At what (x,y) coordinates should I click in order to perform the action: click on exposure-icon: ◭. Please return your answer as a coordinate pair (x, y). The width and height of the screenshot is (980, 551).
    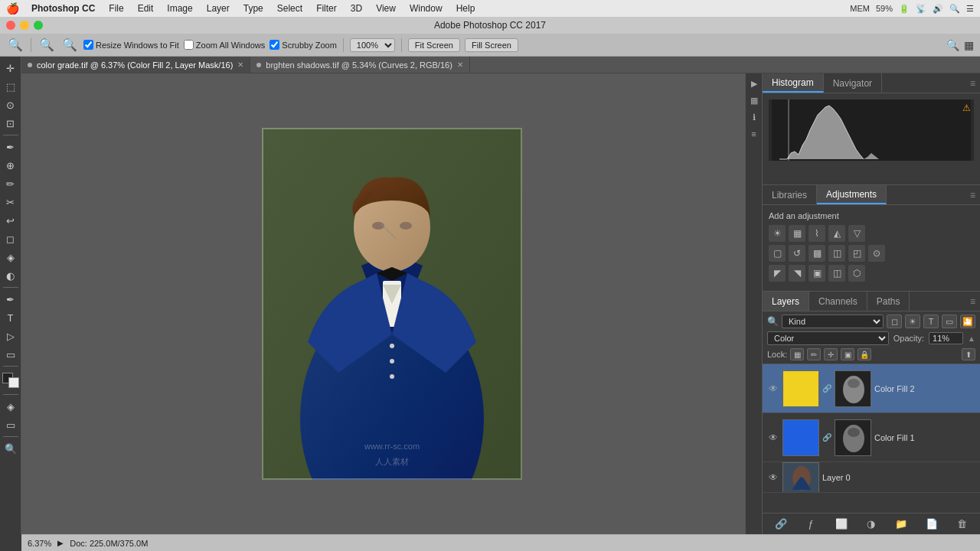
    Looking at the image, I should click on (837, 233).